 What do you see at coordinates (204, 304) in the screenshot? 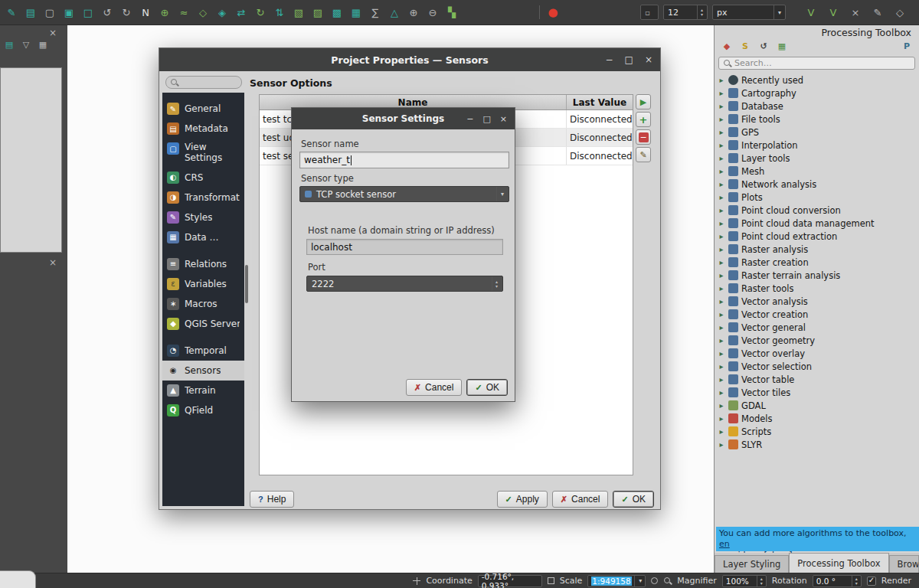
I see `sidebar-item-macros: ∗Macros` at bounding box center [204, 304].